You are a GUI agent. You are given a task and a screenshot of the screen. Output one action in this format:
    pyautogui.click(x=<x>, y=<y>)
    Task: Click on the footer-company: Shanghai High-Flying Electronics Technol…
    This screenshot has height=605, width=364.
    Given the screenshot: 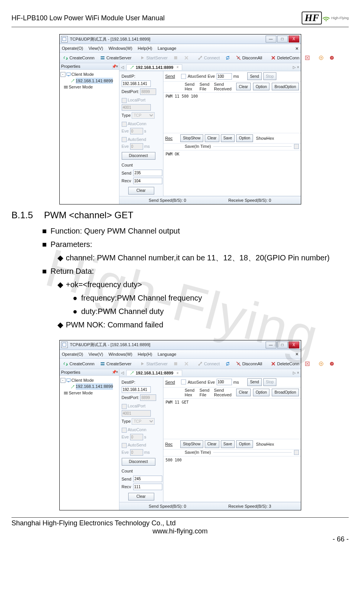 What is the action you would take?
    pyautogui.click(x=180, y=523)
    